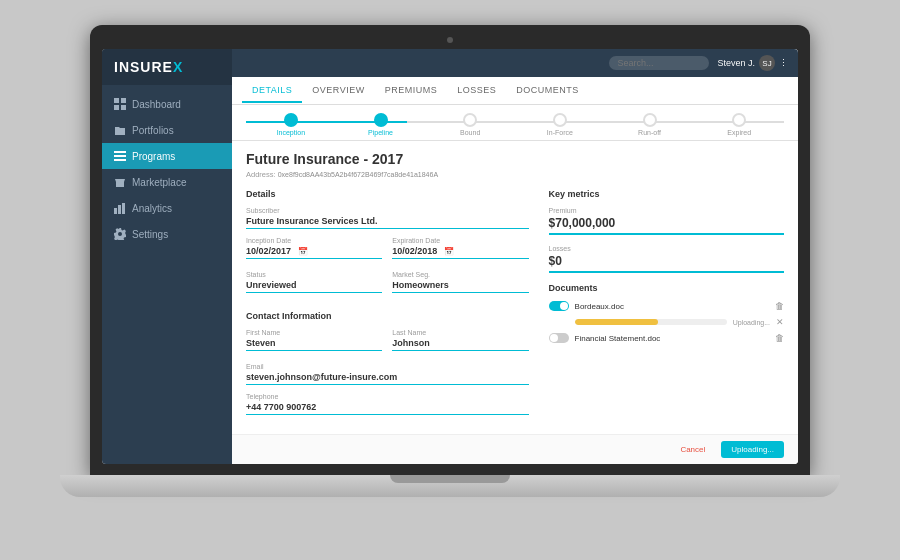 This screenshot has height=560, width=900. I want to click on sidebar-item-label: Settings, so click(150, 234).